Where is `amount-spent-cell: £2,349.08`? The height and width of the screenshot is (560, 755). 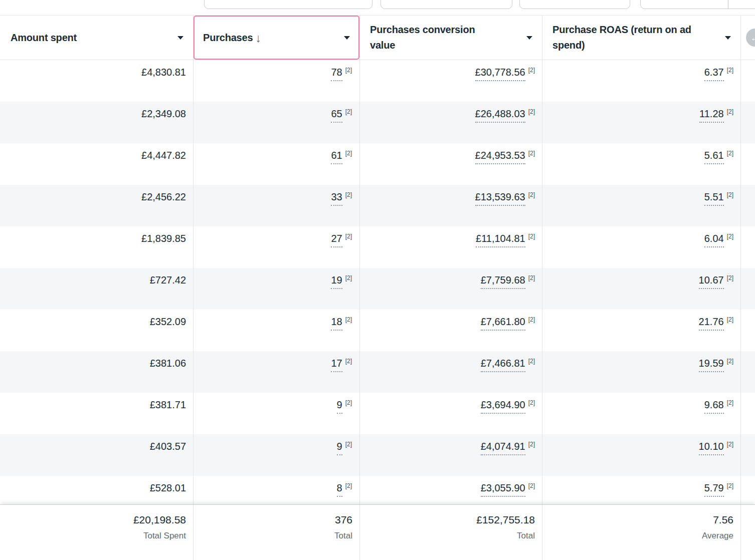 amount-spent-cell: £2,349.08 is located at coordinates (97, 122).